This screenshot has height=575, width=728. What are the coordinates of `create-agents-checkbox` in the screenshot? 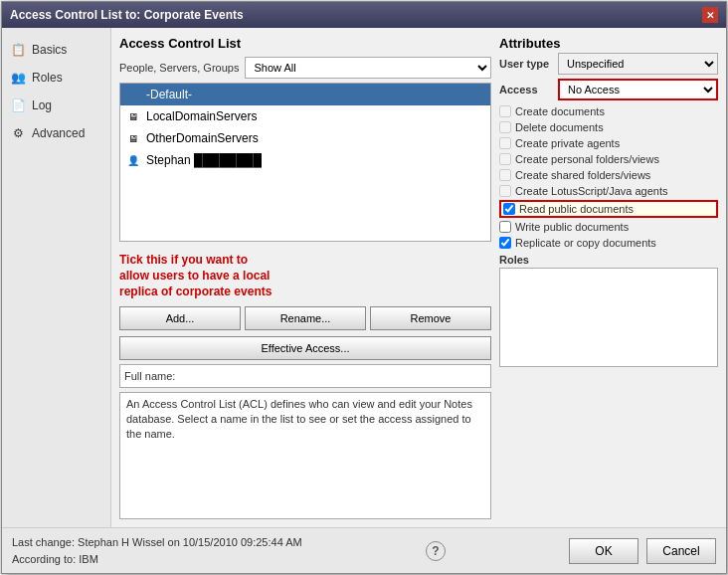 It's located at (505, 143).